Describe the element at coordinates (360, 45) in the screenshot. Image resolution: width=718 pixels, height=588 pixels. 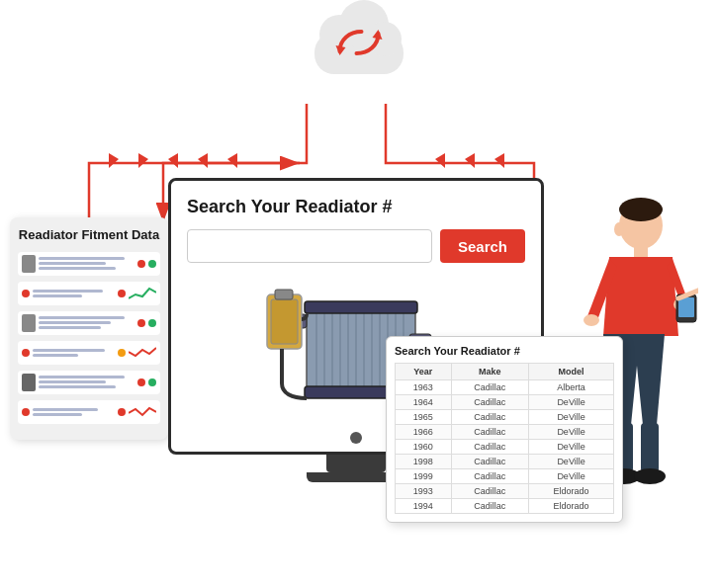
I see `cloud-sync-icon` at that location.